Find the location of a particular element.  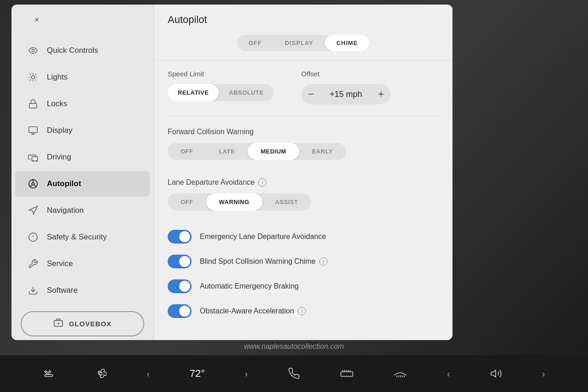

obstacle-aware-toggle is located at coordinates (180, 311).